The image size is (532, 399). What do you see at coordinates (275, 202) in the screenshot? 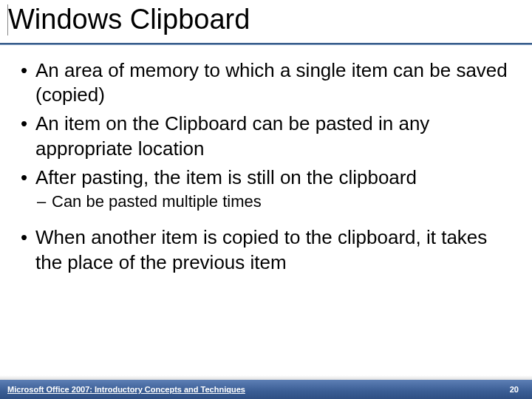
I see `sub-bullet-list: Can be pasted multiple times` at bounding box center [275, 202].